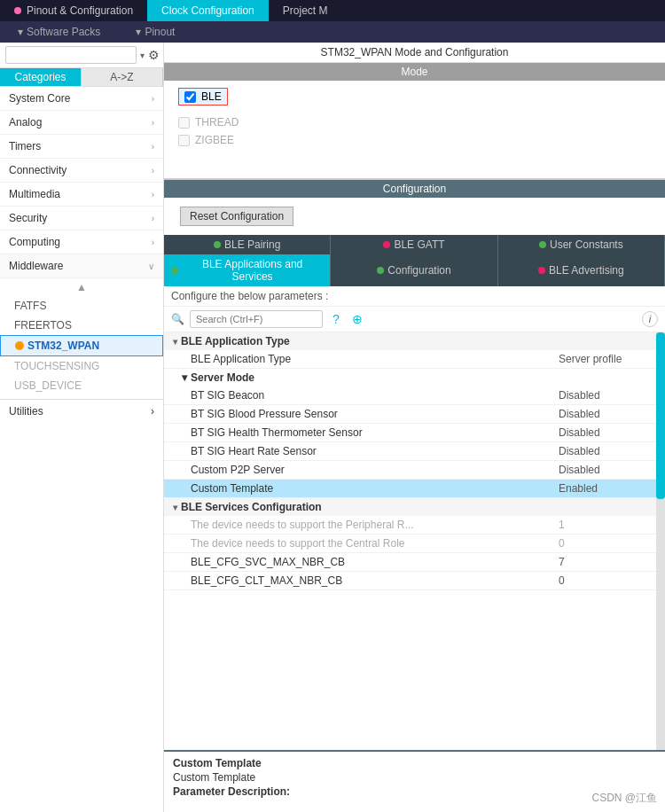 The height and width of the screenshot is (812, 665). Describe the element at coordinates (661, 541) in the screenshot. I see `vertical-scrollbar` at that location.